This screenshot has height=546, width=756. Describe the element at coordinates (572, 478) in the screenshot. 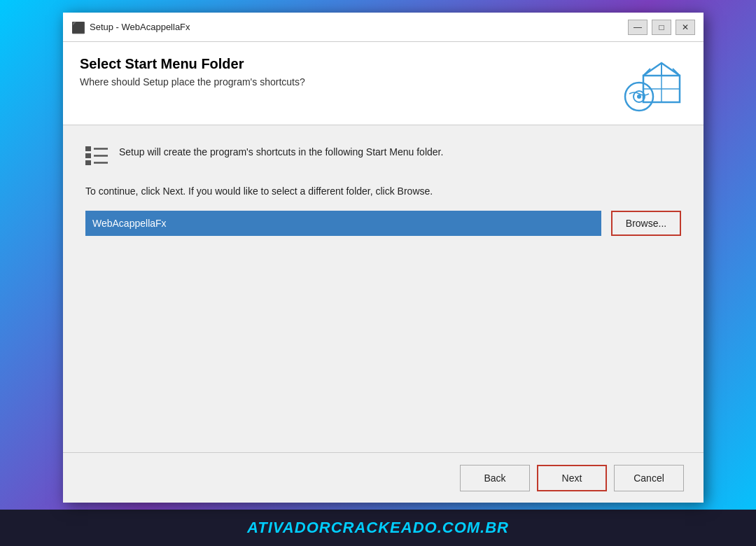

I see `next-button: Next` at that location.